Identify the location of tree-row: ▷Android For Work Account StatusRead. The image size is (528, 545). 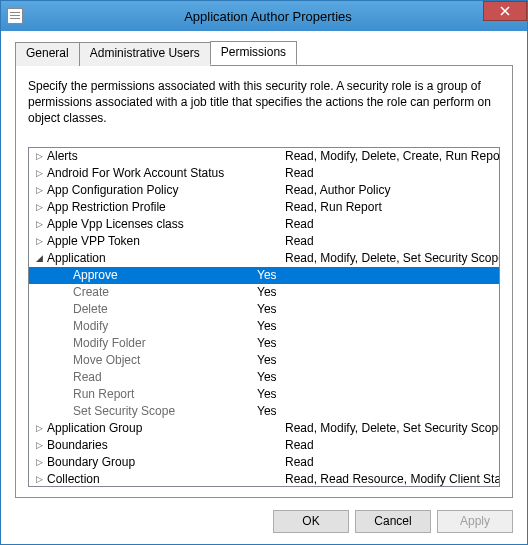
(264, 174).